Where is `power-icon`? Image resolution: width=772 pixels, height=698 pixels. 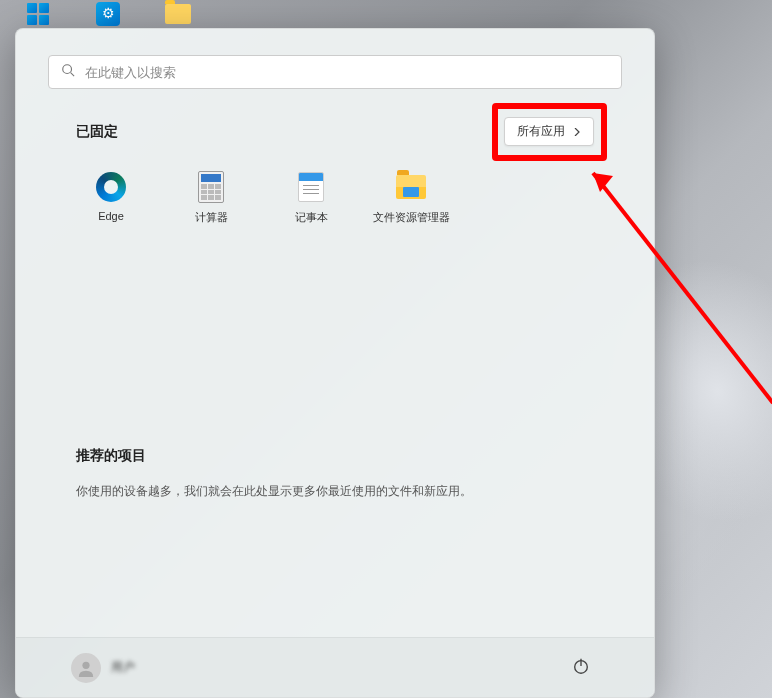 power-icon is located at coordinates (581, 668).